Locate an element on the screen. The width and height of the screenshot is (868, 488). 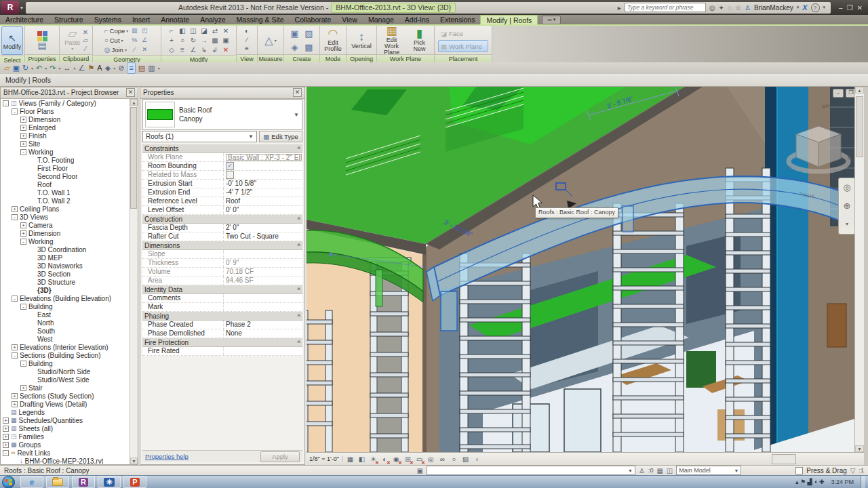
array-icon: → is located at coordinates (205, 41).